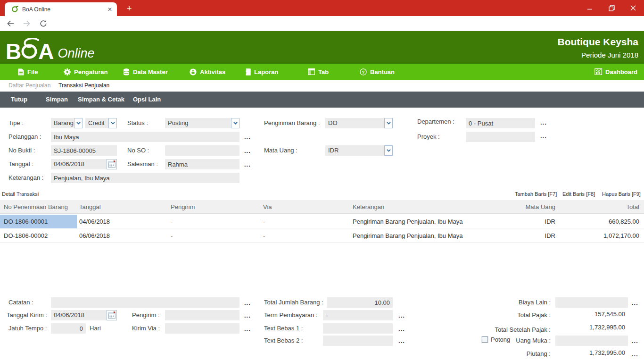  I want to click on departemen-label: Departemen :, so click(436, 122).